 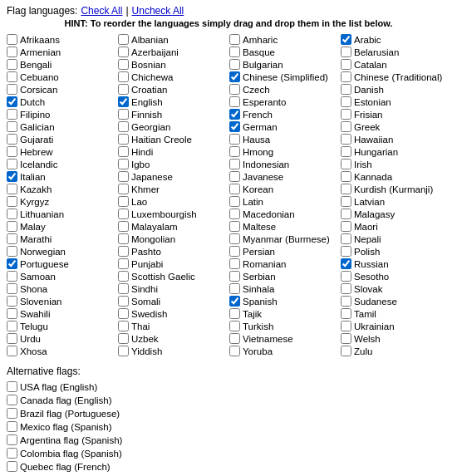 What do you see at coordinates (12, 52) in the screenshot?
I see `lang-checkbox-armenian` at bounding box center [12, 52].